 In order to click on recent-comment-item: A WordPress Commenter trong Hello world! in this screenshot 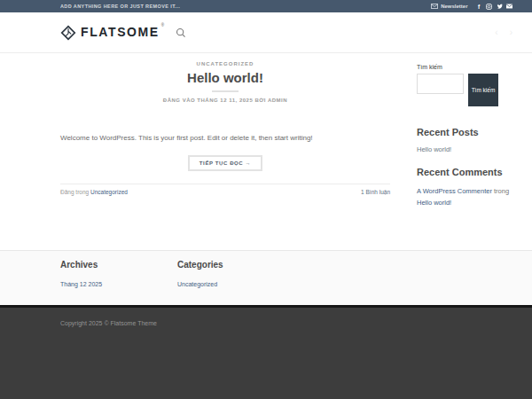, I will do `click(465, 197)`.